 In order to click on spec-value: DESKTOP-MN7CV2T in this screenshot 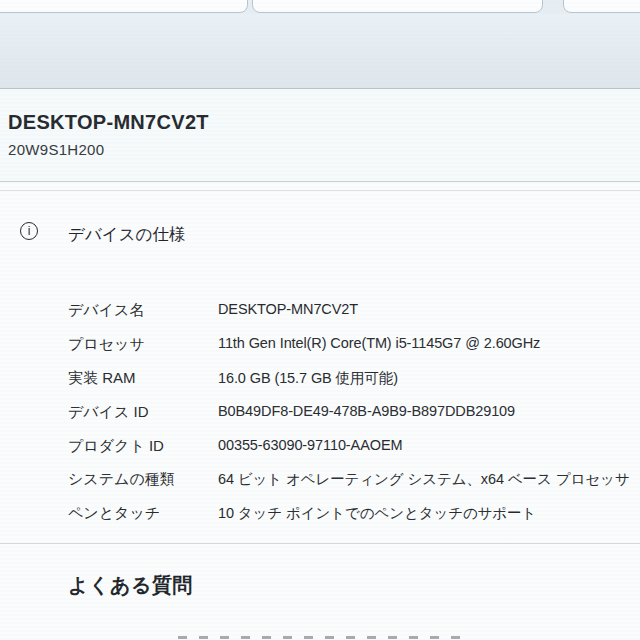, I will do `click(428, 309)`.